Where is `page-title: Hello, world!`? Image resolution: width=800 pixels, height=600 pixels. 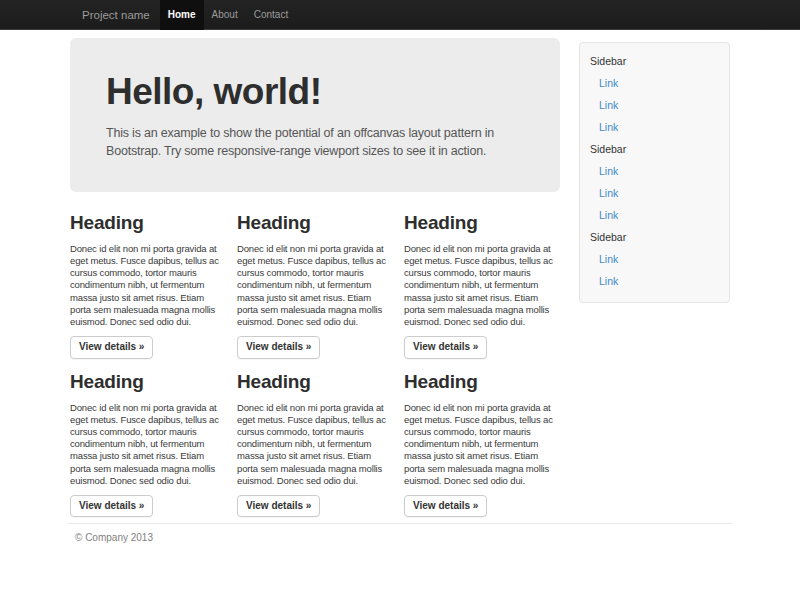
page-title: Hello, world! is located at coordinates (313, 92).